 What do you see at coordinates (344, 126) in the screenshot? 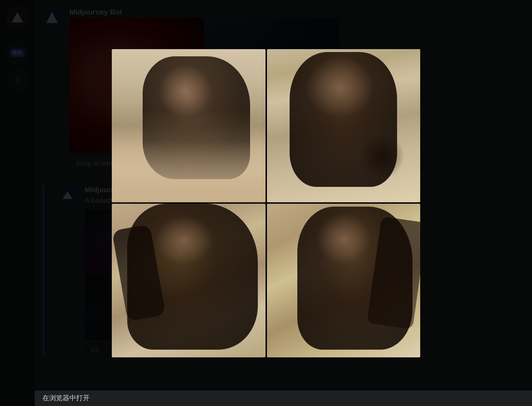
I see `lightbox-image-tr` at bounding box center [344, 126].